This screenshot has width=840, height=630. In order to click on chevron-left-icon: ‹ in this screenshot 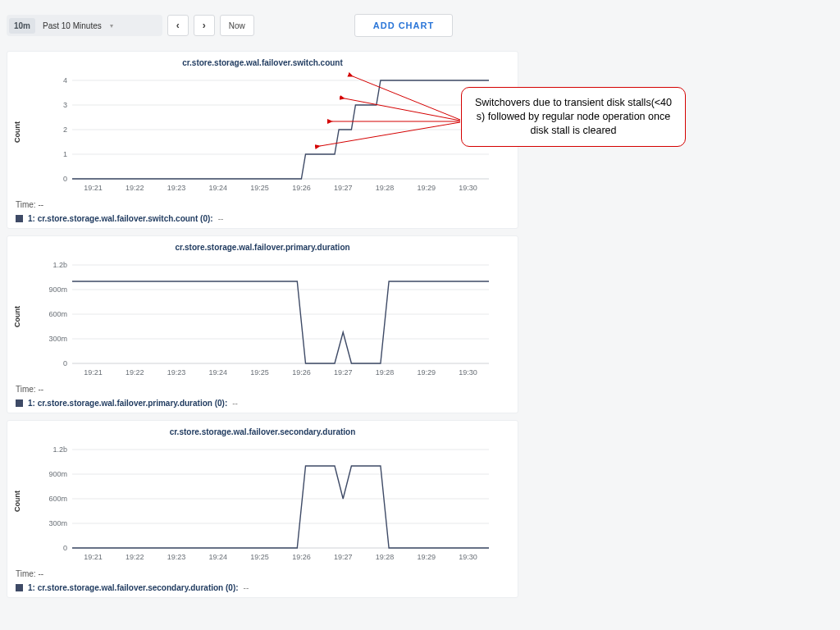, I will do `click(178, 25)`.